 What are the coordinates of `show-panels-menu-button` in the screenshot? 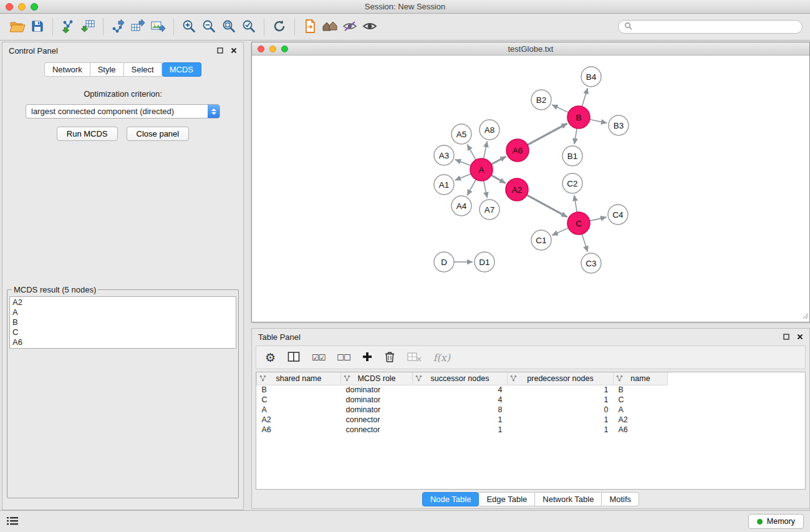 It's located at (12, 521).